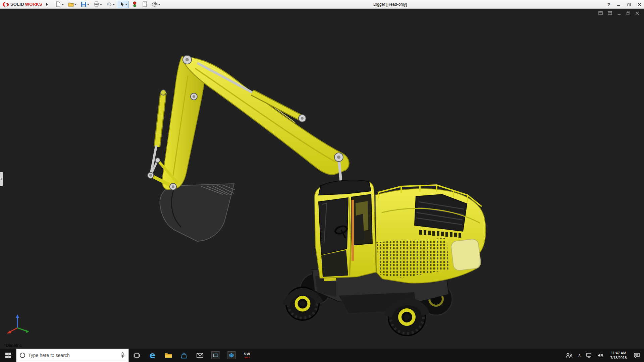  I want to click on open-button, so click(72, 4).